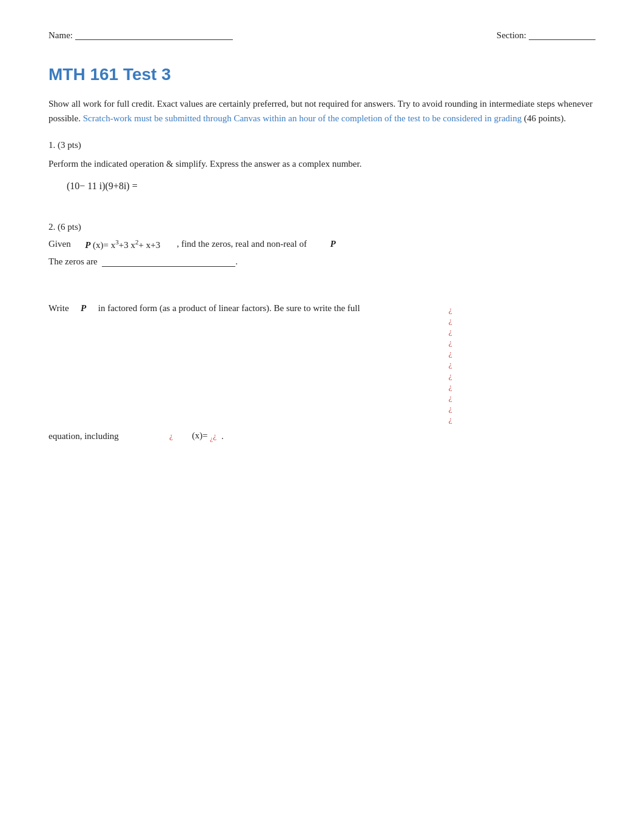  Describe the element at coordinates (451, 310) in the screenshot. I see `vert-char-1: ¿` at that location.